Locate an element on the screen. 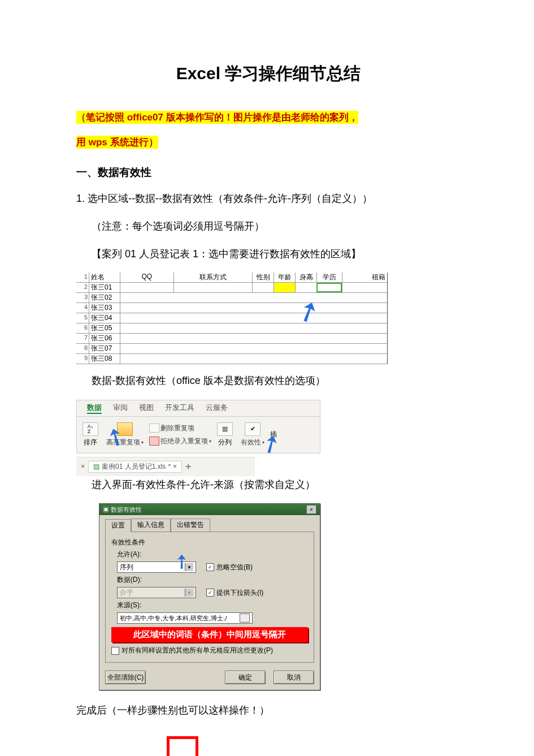  page-title: Excel 学习操作细节总结 is located at coordinates (268, 74).